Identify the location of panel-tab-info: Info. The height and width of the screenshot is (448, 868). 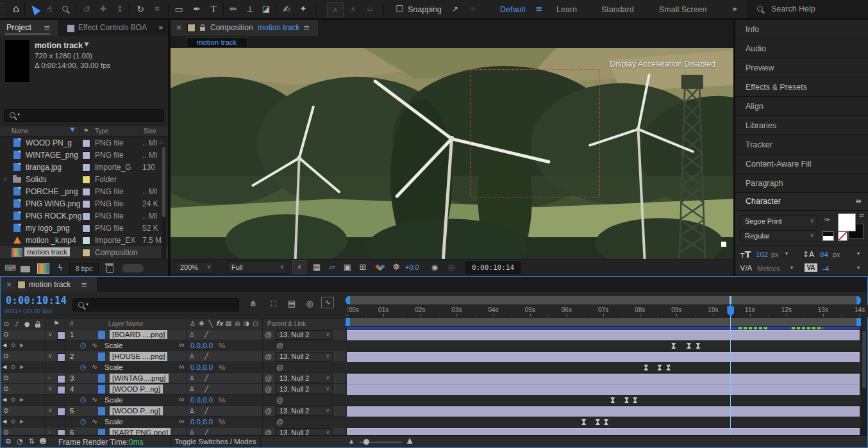
(801, 29).